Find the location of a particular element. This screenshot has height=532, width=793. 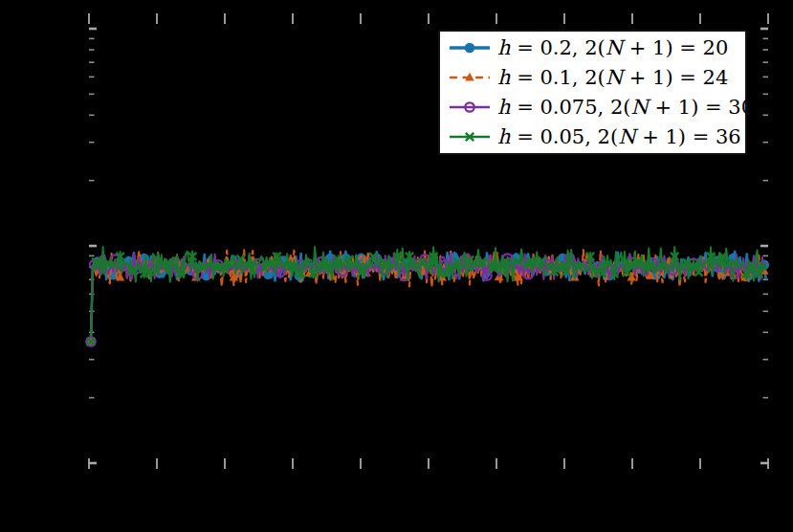

legend-label: h = 0.075, 2(N + 1) = 30 is located at coordinates (626, 107).